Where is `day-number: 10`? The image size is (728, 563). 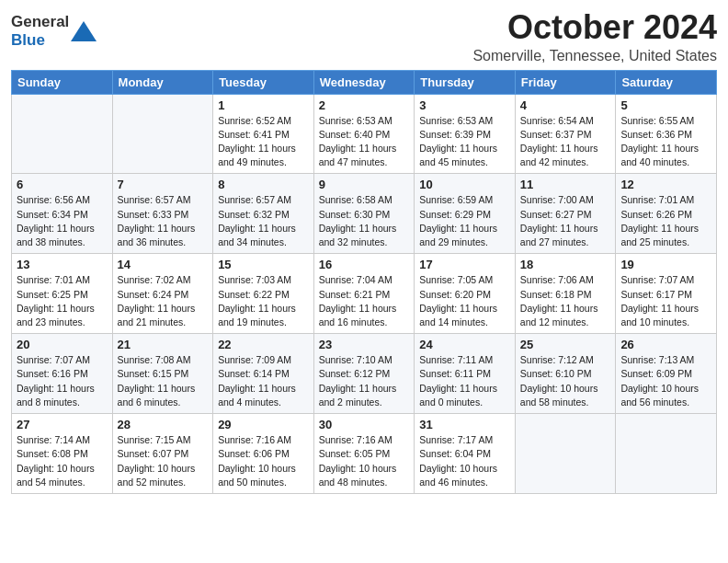 day-number: 10 is located at coordinates (465, 184).